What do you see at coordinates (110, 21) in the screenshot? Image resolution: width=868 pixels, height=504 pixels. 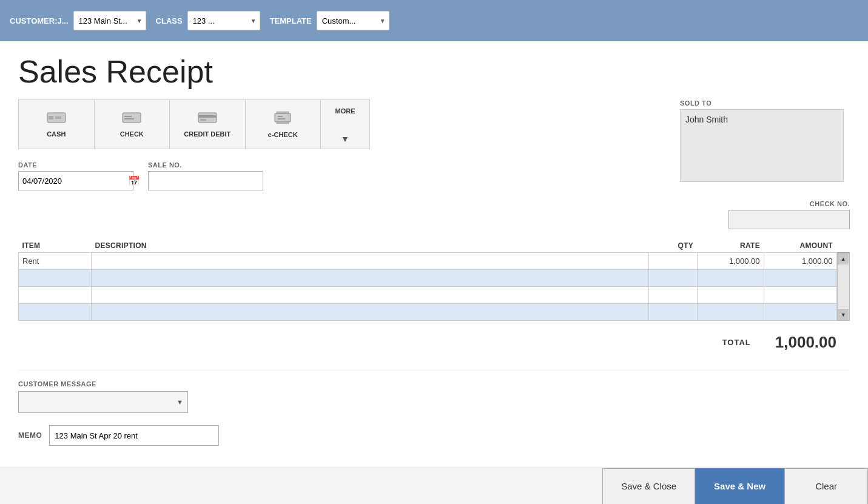 I see `customer-select: 123 Main St...` at bounding box center [110, 21].